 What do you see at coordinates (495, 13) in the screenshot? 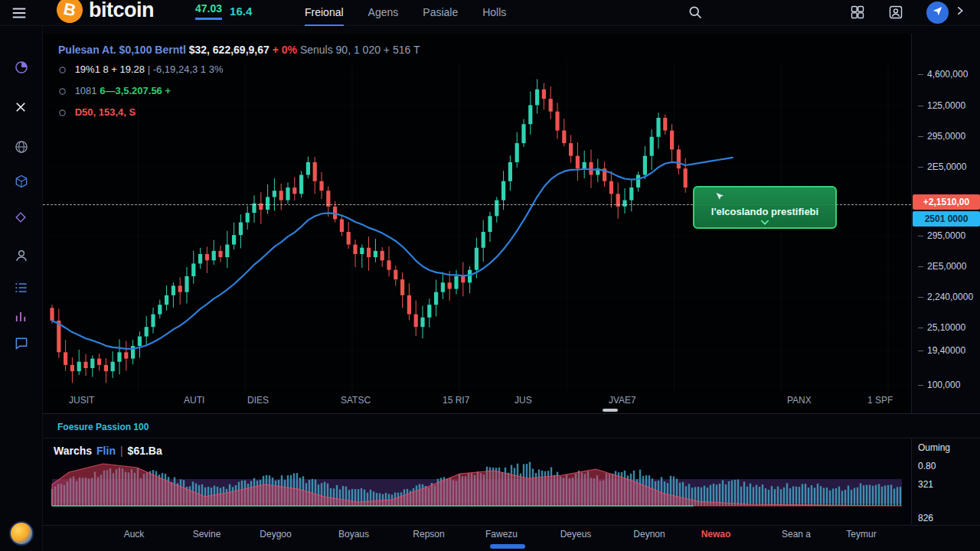
I see `nav-tab-holls: Holls` at bounding box center [495, 13].